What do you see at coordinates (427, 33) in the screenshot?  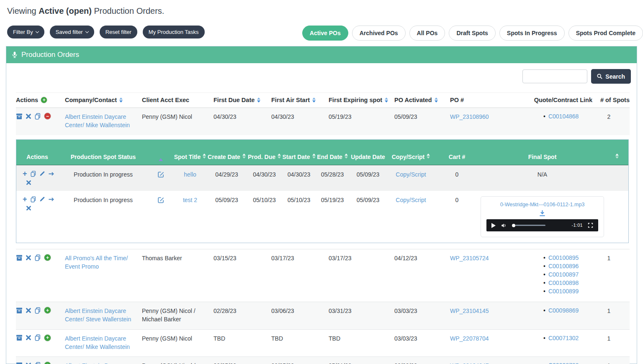 I see `tab-all-pos: All POs` at bounding box center [427, 33].